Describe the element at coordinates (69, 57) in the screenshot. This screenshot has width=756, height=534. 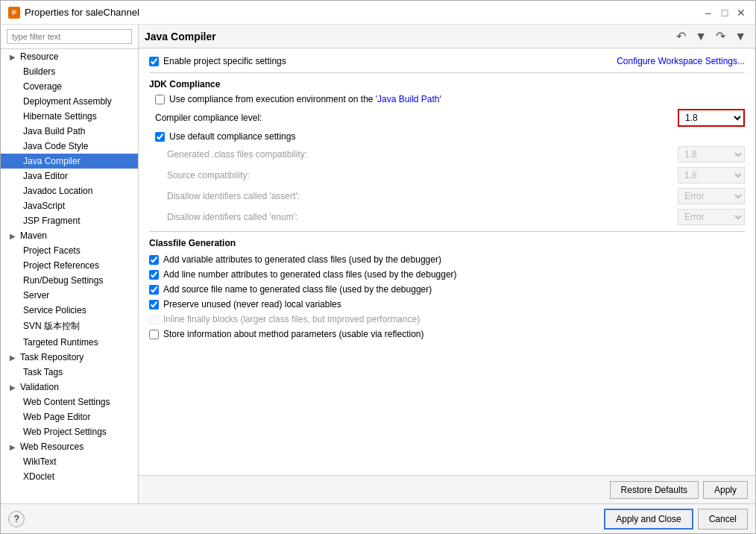
I see `sidebar-item-resource: ▶Resource` at that location.